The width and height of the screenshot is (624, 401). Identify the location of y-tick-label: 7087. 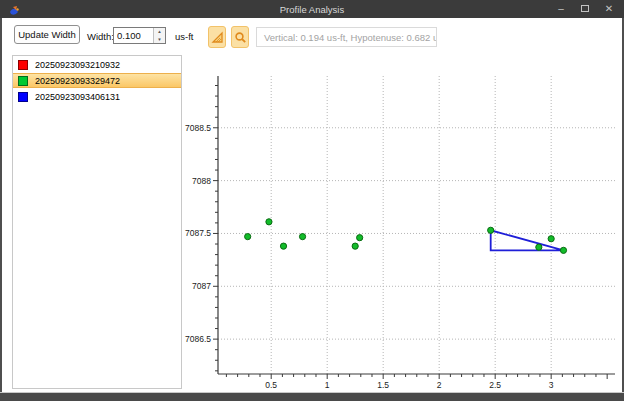
(202, 286).